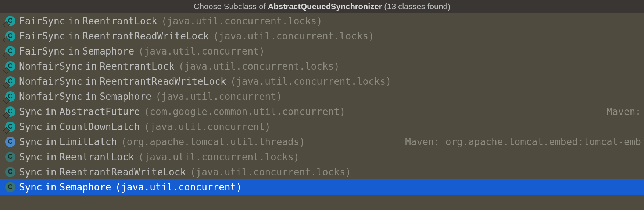  What do you see at coordinates (322, 97) in the screenshot?
I see `class-list-item: CNonfairSyncinSemaphore(java.util.concur…` at bounding box center [322, 97].